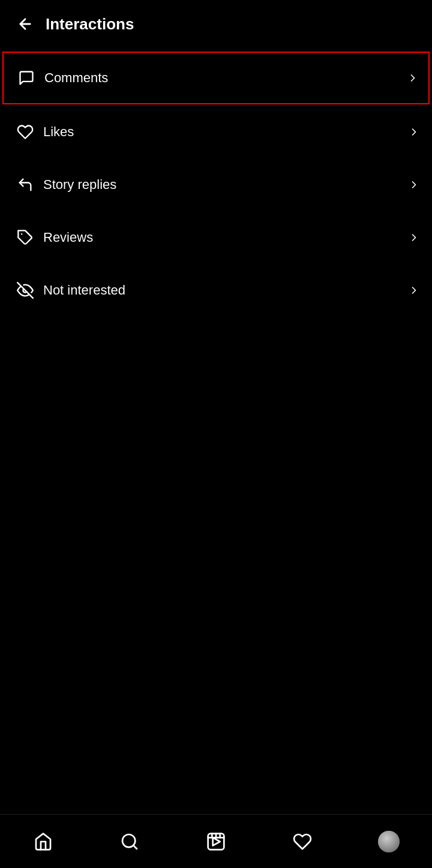  Describe the element at coordinates (226, 185) in the screenshot. I see `menu-item-story-replies-label: Story replies` at that location.